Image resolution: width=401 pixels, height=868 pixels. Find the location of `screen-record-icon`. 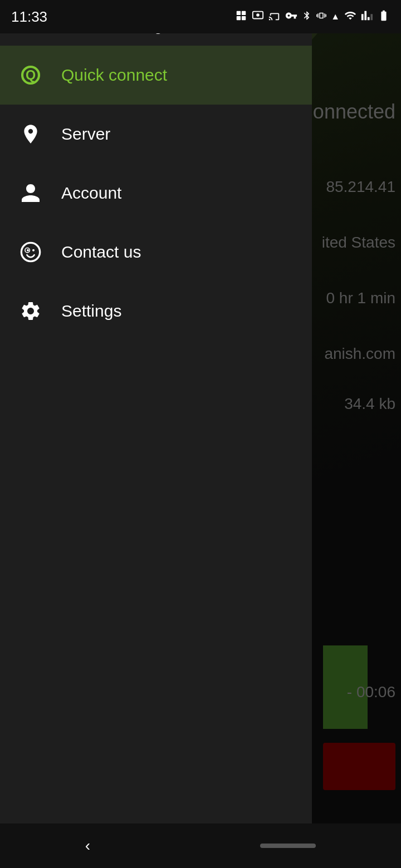

screen-record-icon is located at coordinates (258, 17).